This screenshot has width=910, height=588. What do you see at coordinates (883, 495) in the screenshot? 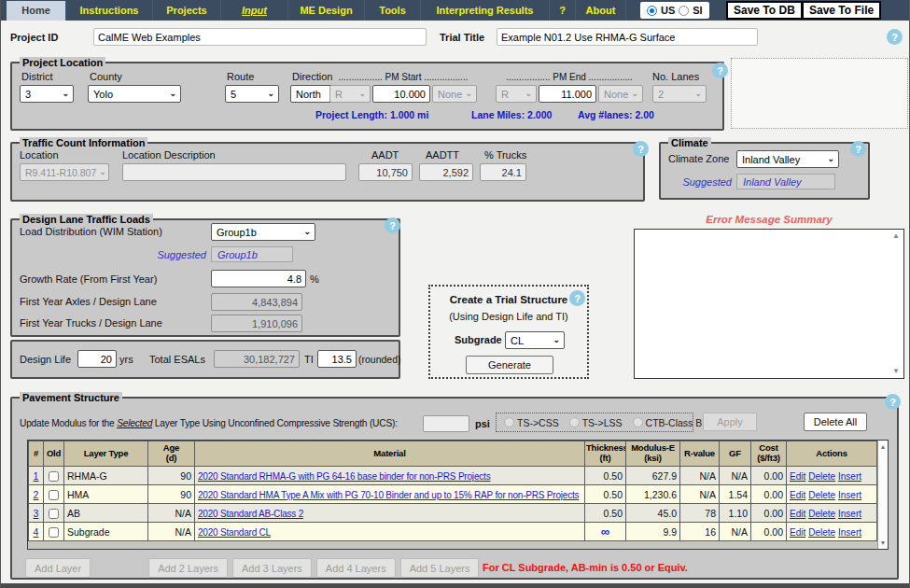
I see `table-scrollbar: ▲ ▼` at bounding box center [883, 495].